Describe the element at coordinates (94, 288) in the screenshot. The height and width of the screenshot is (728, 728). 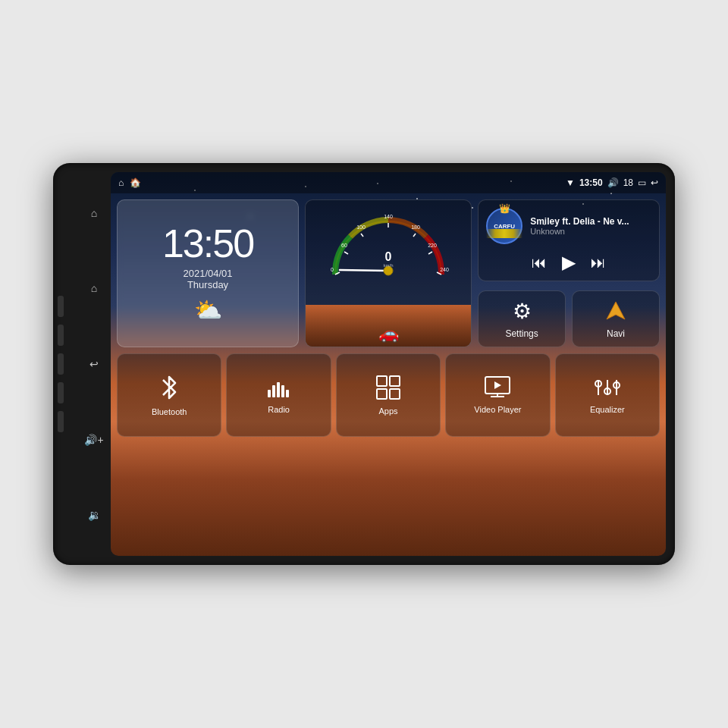
I see `nav-icon: ⌂` at that location.